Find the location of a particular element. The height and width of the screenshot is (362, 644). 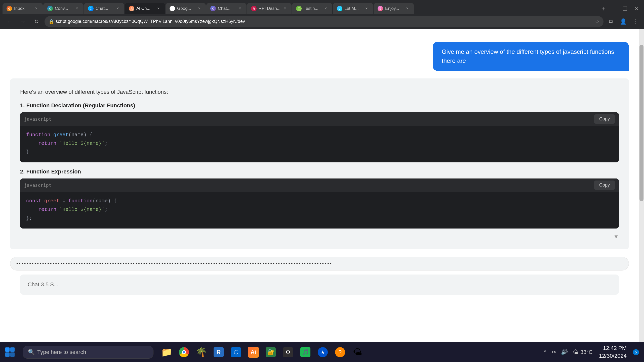

taskbar: 🔍 Type here to search 📁 🌴 R ⬡ Ai is located at coordinates (322, 352).